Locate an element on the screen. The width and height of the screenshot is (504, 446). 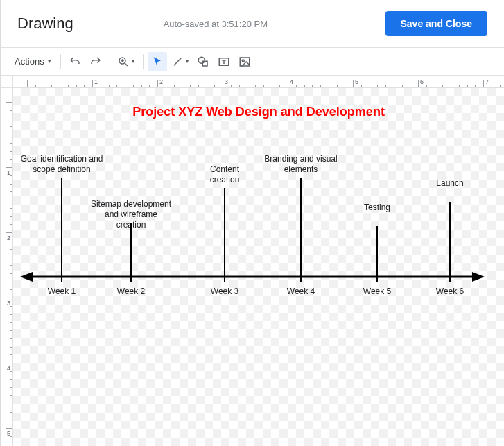
undo-button is located at coordinates (75, 62).